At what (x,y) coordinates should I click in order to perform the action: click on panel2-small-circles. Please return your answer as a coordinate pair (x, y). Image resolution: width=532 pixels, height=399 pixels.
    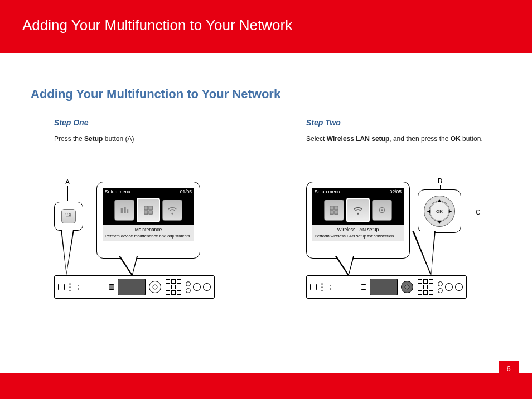
    Looking at the image, I should click on (441, 288).